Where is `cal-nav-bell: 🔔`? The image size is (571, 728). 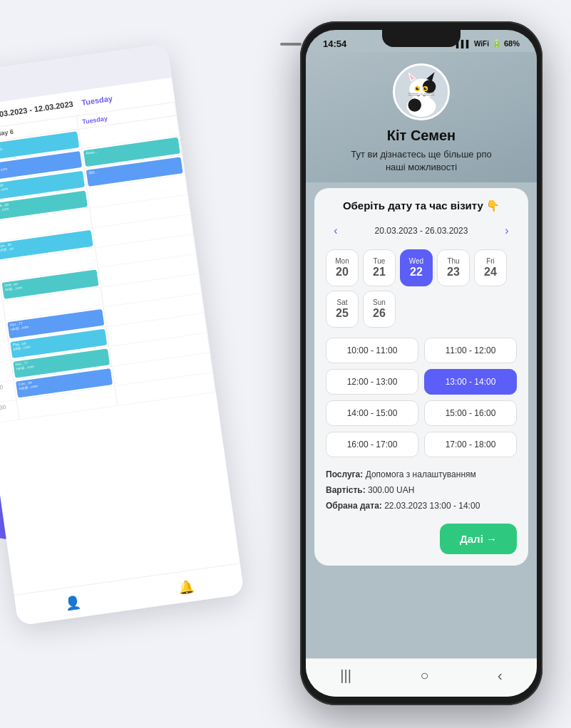
cal-nav-bell: 🔔 is located at coordinates (185, 587).